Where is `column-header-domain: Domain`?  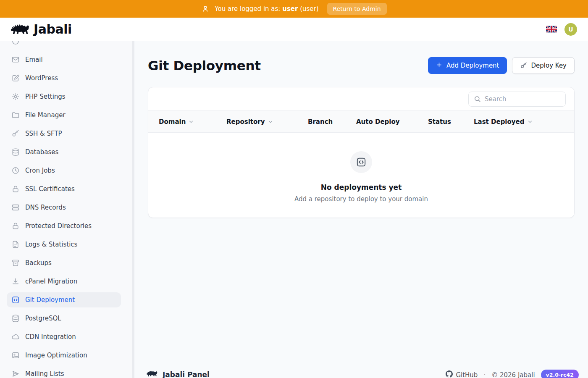 column-header-domain: Domain is located at coordinates (192, 122).